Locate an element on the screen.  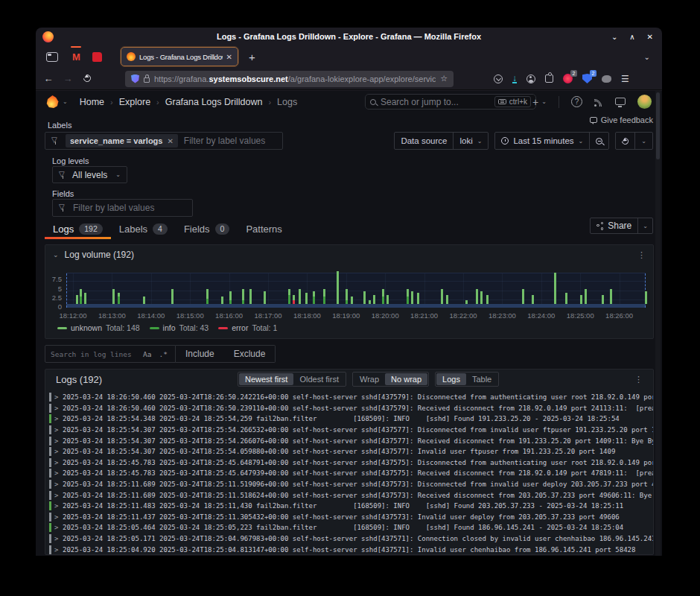
refresh-picker: ⌄ is located at coordinates (634, 141).